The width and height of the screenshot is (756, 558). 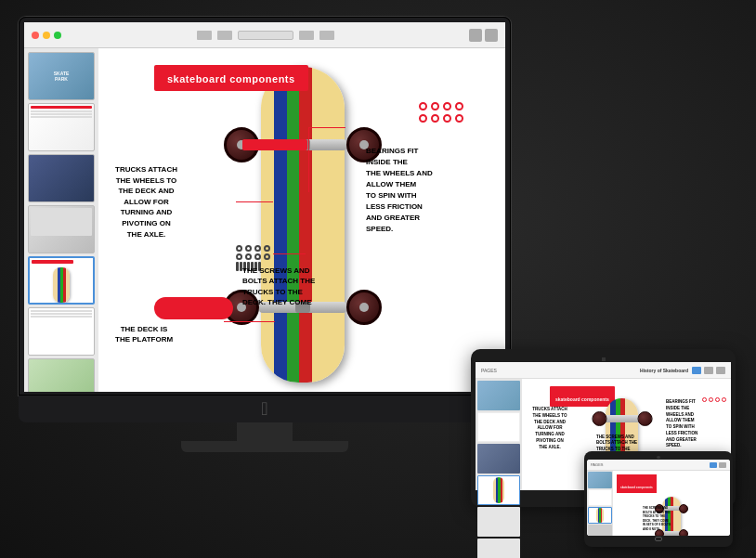 What do you see at coordinates (697, 424) in the screenshot?
I see `ipad-bearings-annotation: BEARINGS FITINSIDE THEWHEELS ANDALLOW TH…` at bounding box center [697, 424].